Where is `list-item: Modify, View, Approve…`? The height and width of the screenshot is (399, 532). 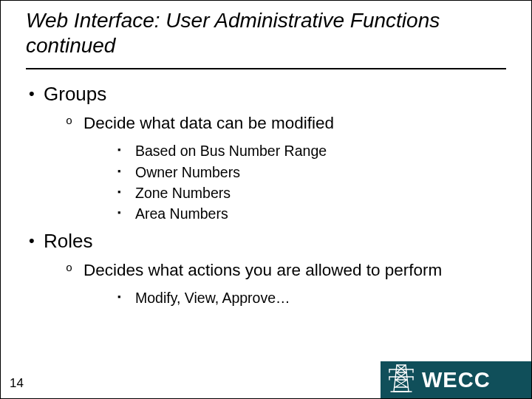
list-item: Modify, View, Approve… is located at coordinates (311, 298).